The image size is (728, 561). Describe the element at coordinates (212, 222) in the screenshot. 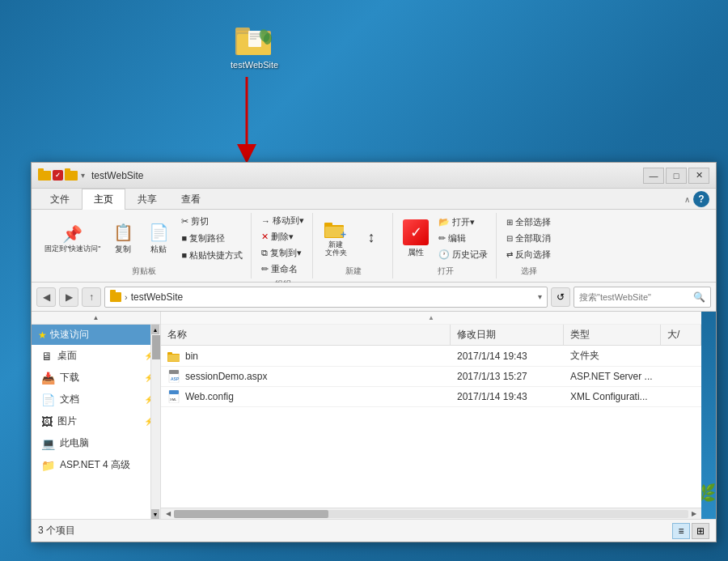

I see `cut-button: ✂ 剪切` at that location.